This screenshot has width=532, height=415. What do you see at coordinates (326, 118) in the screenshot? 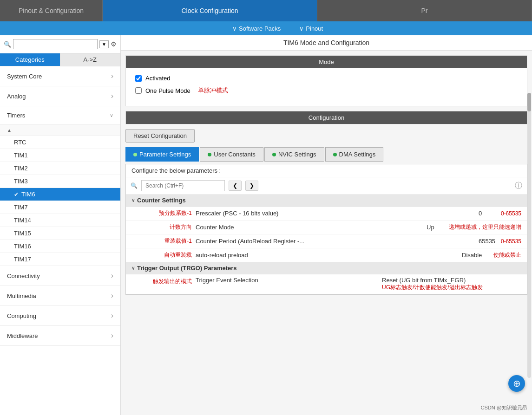
I see `config-section: Configuration` at bounding box center [326, 118].